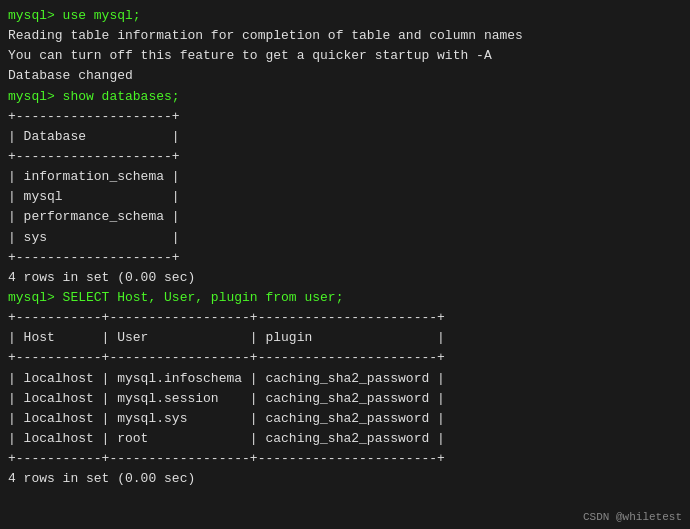  I want to click on terminal-line: mysql> show databases;, so click(345, 97).